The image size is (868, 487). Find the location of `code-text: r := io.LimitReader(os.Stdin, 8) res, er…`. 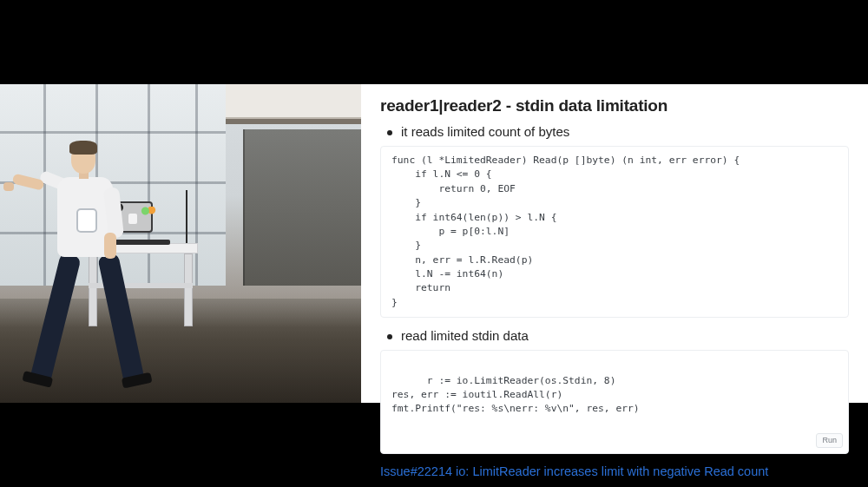

code-text: r := io.LimitReader(os.Stdin, 8) res, er… is located at coordinates (516, 395).